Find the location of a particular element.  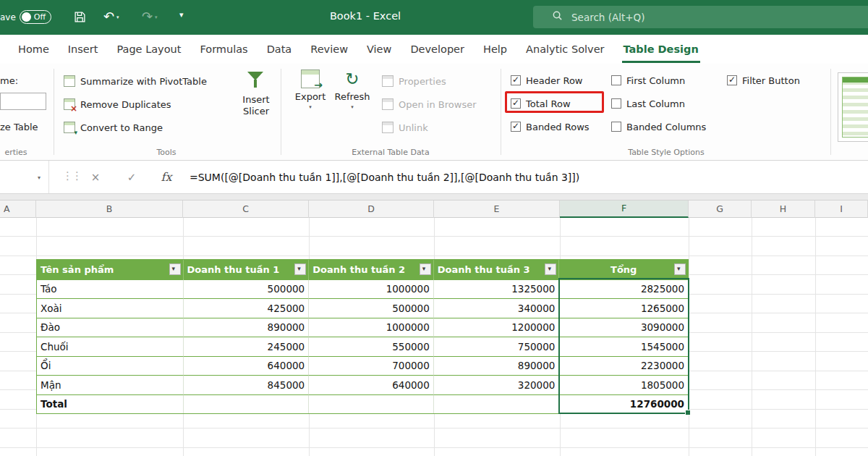

total-label-cell: Total is located at coordinates (110, 404).